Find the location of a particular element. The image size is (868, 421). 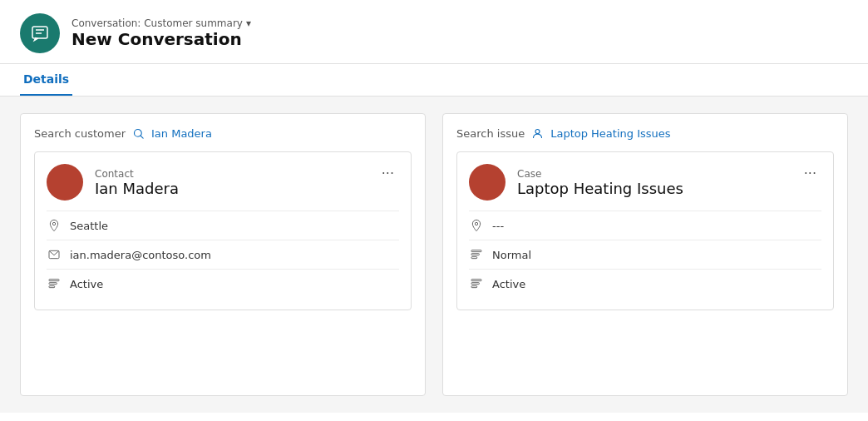

header-icon is located at coordinates (40, 33).